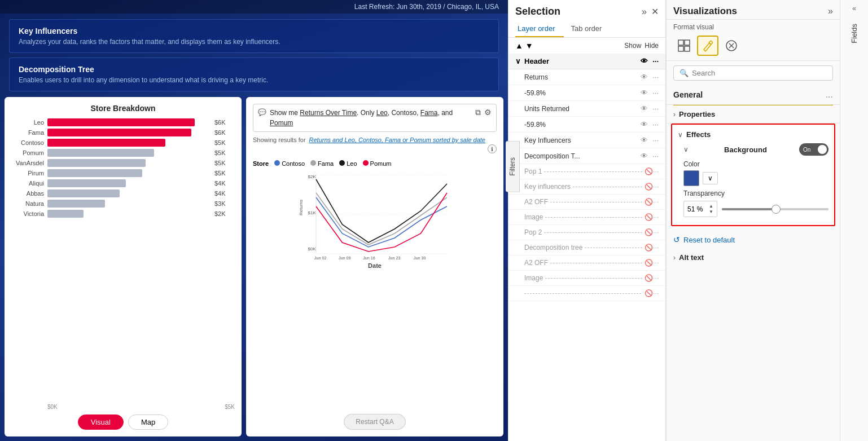  I want to click on toggle-knob, so click(822, 149).